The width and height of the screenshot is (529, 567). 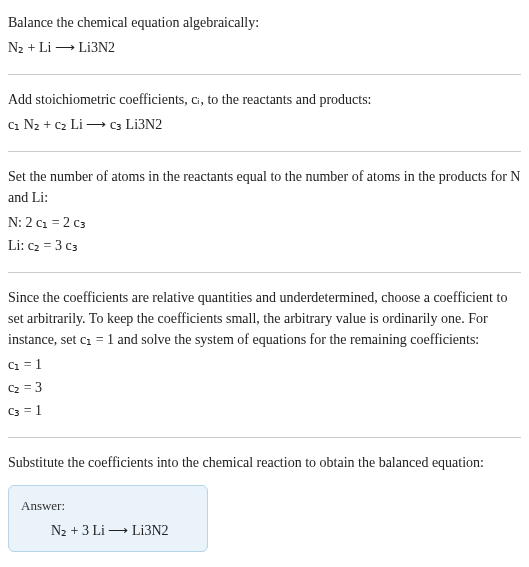 I want to click on solve-title: Since the coefficients are relative quan…, so click(x=264, y=318).